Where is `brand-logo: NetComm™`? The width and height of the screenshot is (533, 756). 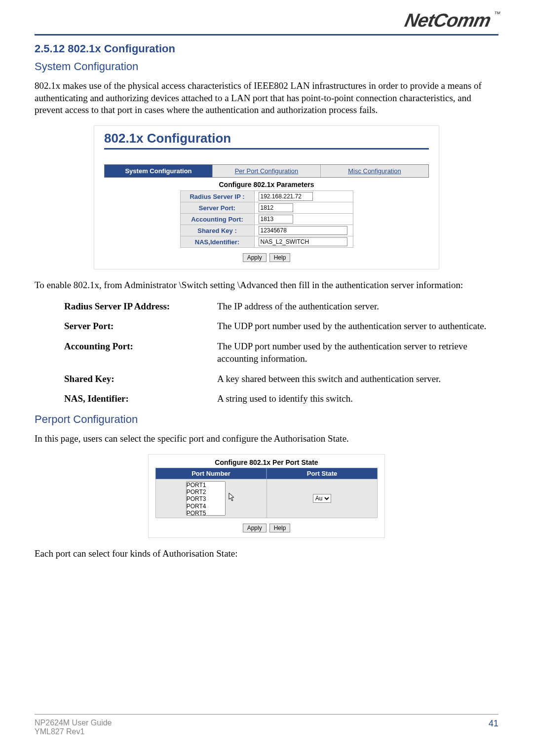 brand-logo: NetComm™ is located at coordinates (452, 21).